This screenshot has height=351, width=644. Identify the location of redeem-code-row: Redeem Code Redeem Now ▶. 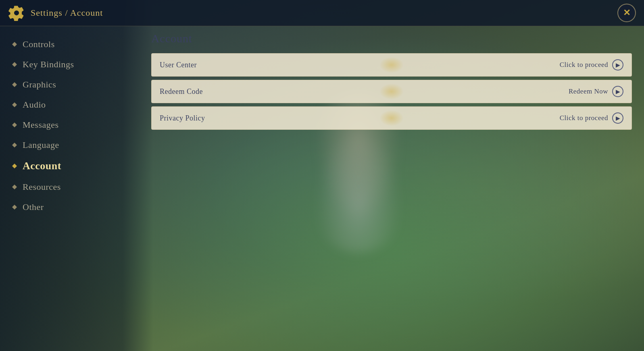
(392, 91).